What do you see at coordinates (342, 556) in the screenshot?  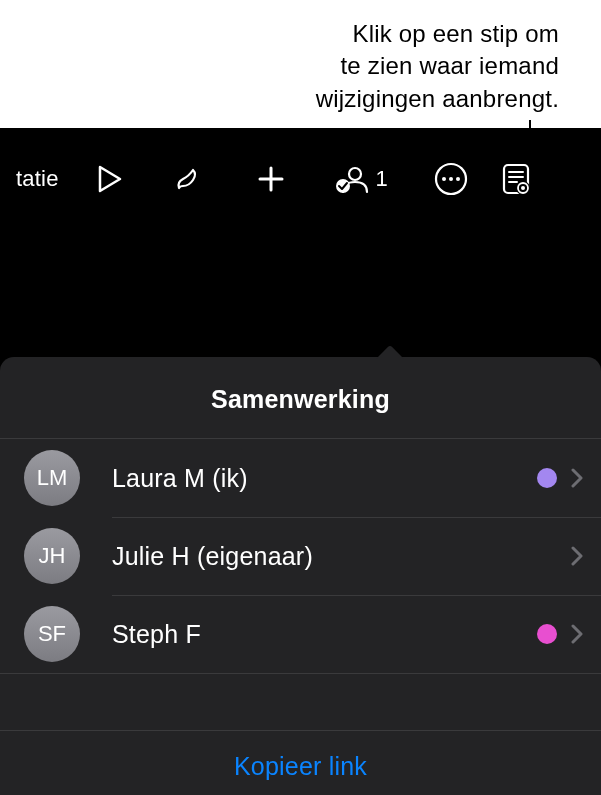 I see `participant-name: Julie H (eigenaar)` at bounding box center [342, 556].